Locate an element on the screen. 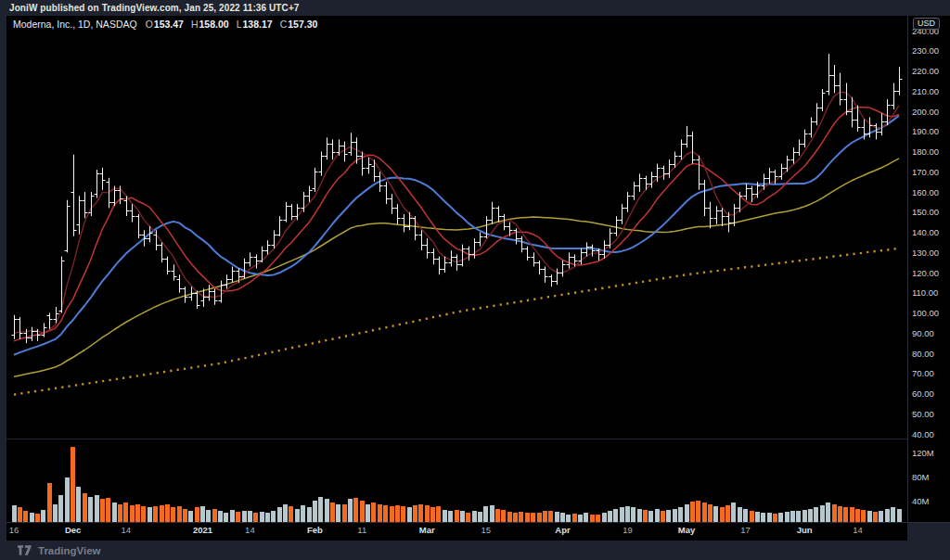 The width and height of the screenshot is (950, 560). price-tick-label: 220.00 is located at coordinates (926, 70).